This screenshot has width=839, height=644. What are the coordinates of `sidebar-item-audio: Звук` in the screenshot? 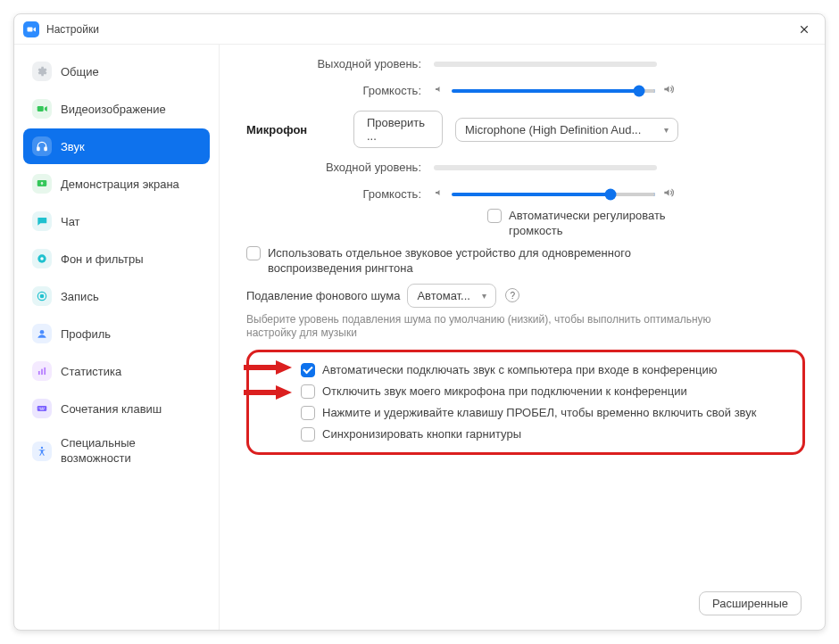 It's located at (116, 146).